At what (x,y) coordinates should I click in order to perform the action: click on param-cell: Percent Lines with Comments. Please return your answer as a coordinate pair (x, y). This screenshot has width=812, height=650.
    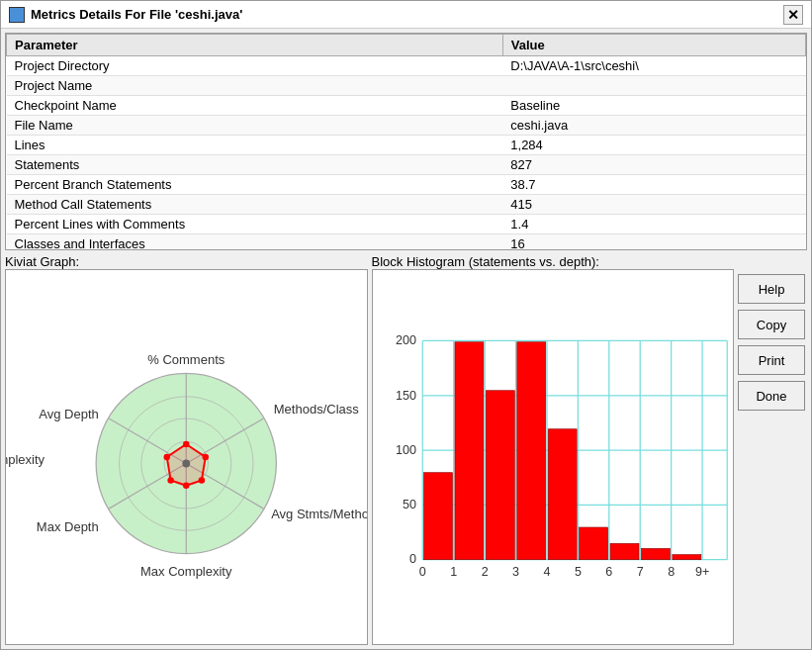
    Looking at the image, I should click on (255, 225).